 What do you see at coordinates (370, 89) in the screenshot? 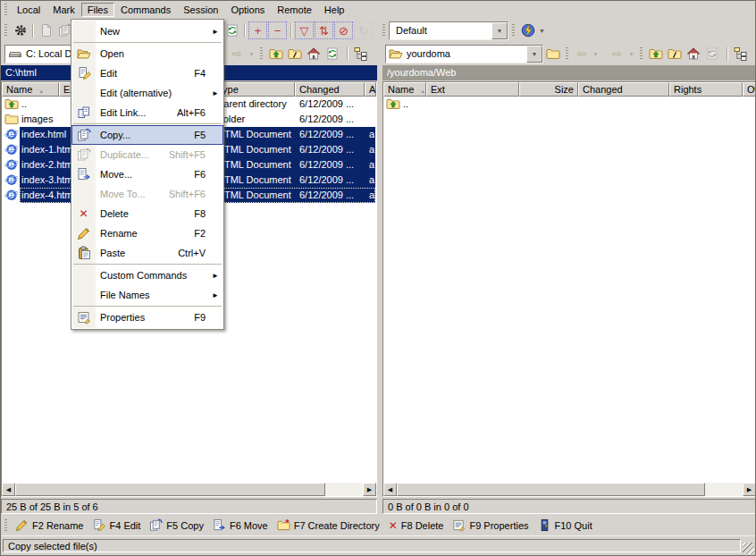
I see `column-header-attr: Attr` at bounding box center [370, 89].